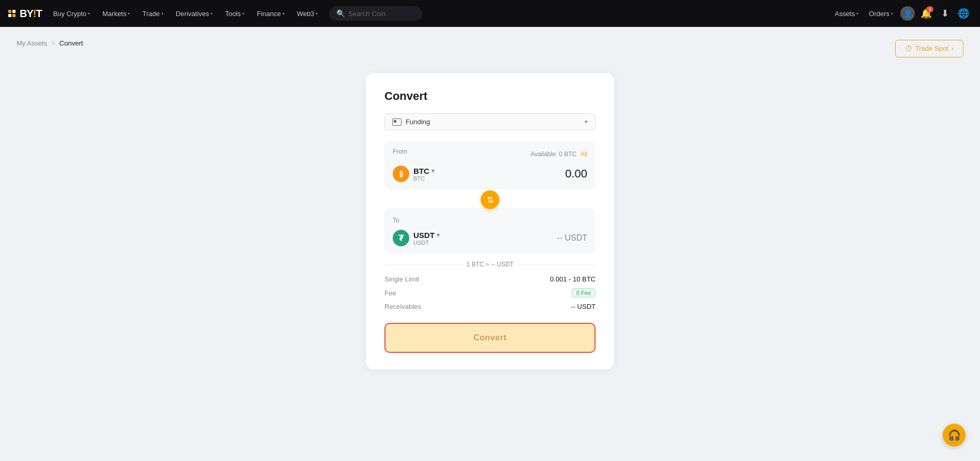 Image resolution: width=980 pixels, height=461 pixels. I want to click on convert-button: Convert, so click(490, 338).